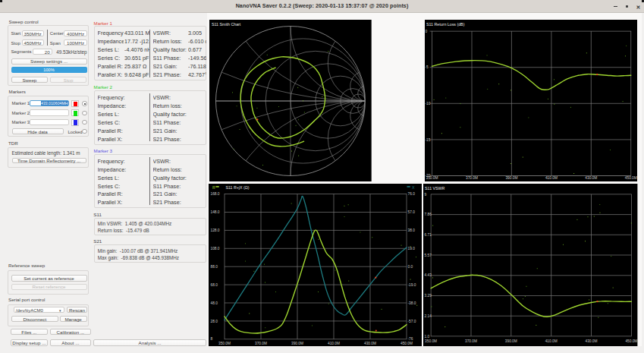 The height and width of the screenshot is (353, 644). Describe the element at coordinates (426, 30) in the screenshot. I see `svg-text: 0` at that location.